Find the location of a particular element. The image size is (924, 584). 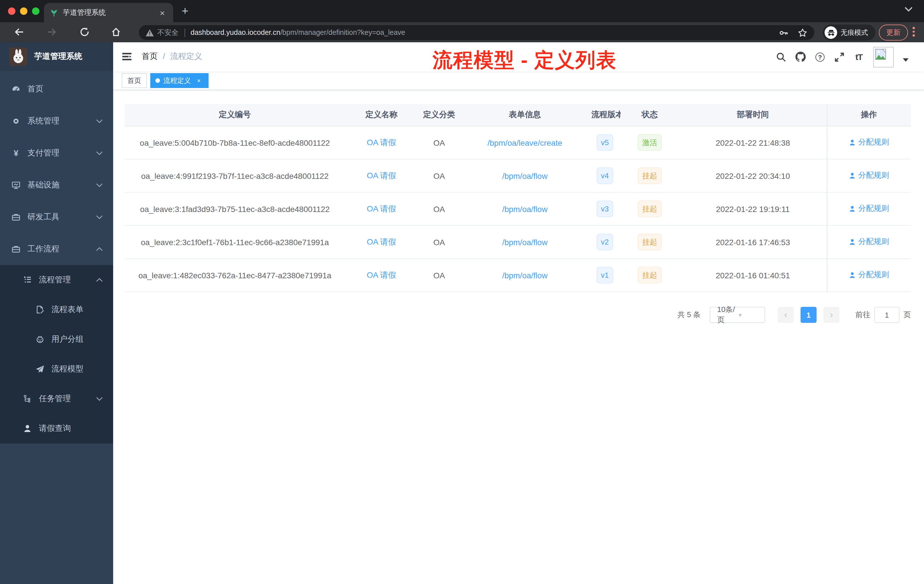

version-badge: v5 is located at coordinates (605, 143).